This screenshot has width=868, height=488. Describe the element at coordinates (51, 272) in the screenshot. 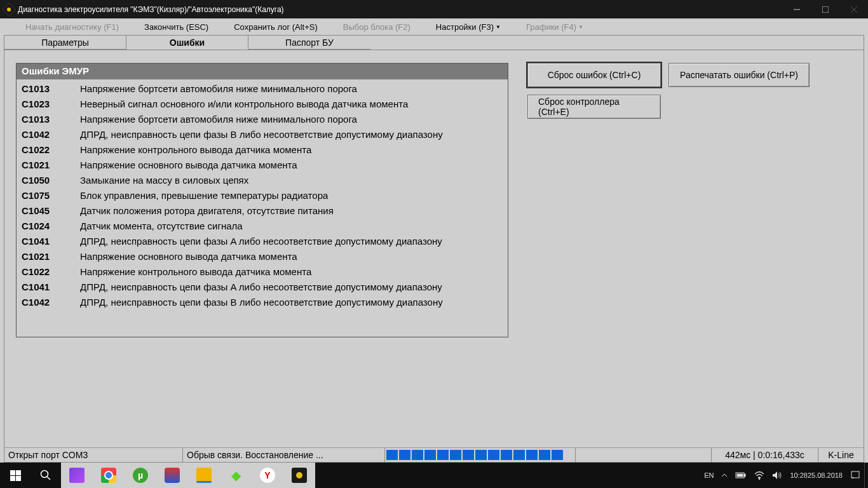

I see `error-code: C1022` at that location.